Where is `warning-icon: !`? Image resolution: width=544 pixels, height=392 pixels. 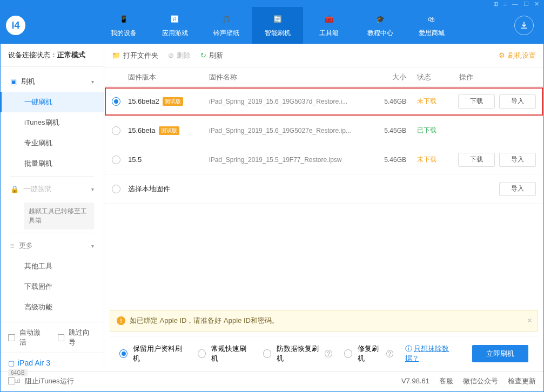 warning-icon: ! is located at coordinates (121, 321).